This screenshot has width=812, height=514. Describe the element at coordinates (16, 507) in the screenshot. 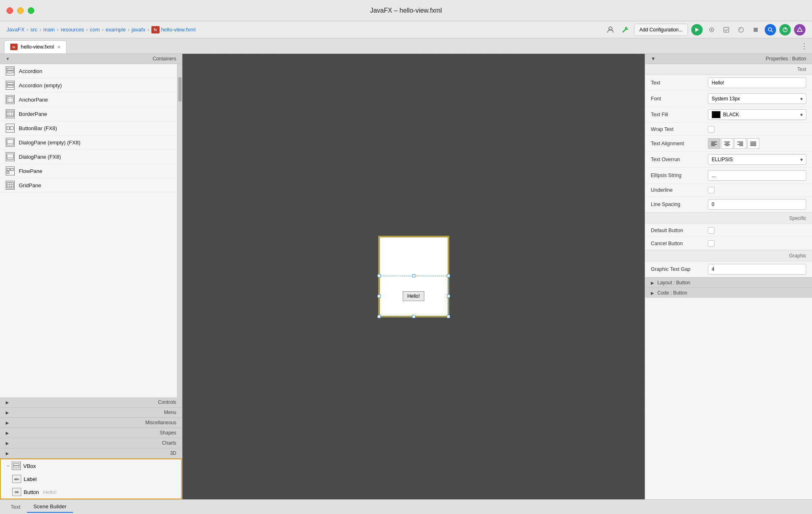

I see `tab-text: Text` at that location.